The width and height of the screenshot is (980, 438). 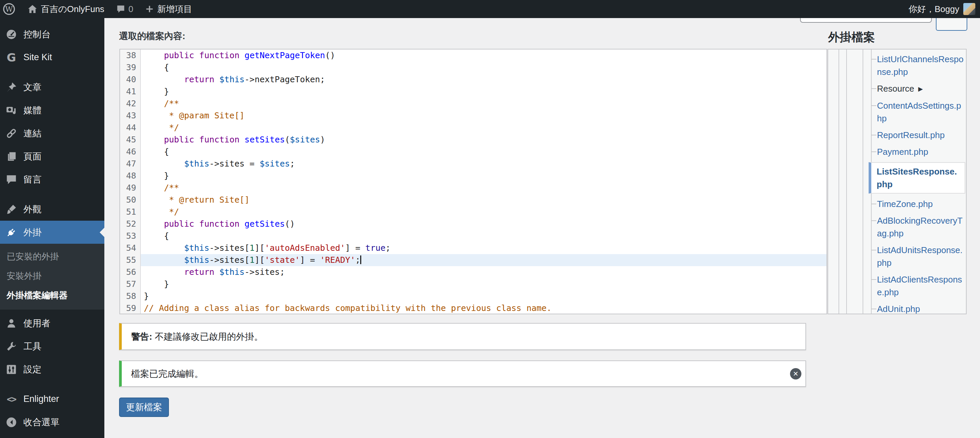 What do you see at coordinates (130, 296) in the screenshot?
I see `line-number: 58` at bounding box center [130, 296].